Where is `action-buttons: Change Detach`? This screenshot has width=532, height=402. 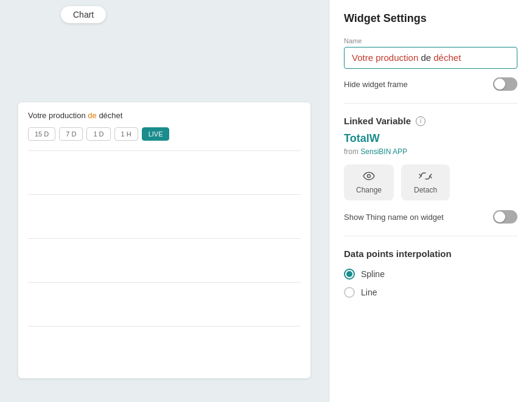
action-buttons: Change Detach is located at coordinates (431, 183).